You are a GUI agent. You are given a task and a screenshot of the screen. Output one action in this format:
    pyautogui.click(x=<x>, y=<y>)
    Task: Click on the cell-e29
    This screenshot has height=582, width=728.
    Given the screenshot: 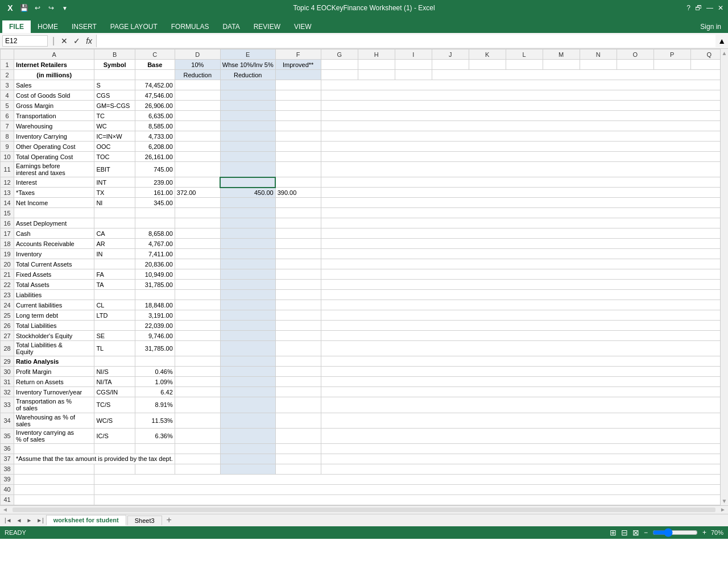 What is the action you would take?
    pyautogui.click(x=248, y=361)
    